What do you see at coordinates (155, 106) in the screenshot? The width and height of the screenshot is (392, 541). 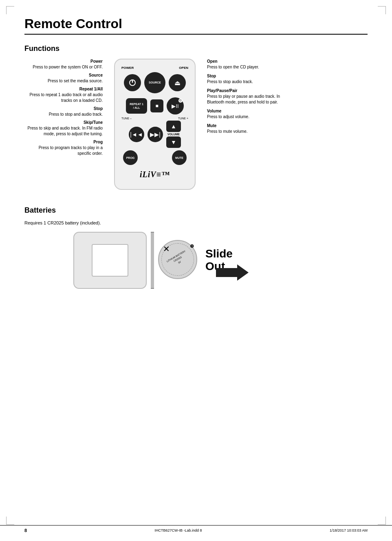 I see `remote-row-2: REPEAT 1 / ALL ■ ▶II ʘ` at bounding box center [155, 106].